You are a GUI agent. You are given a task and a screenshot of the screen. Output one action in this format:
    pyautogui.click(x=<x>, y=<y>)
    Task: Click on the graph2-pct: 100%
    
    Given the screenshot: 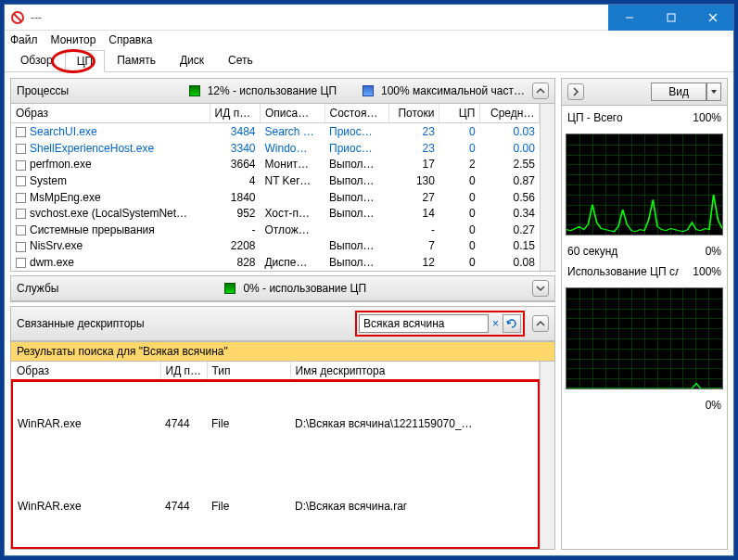 What is the action you would take?
    pyautogui.click(x=706, y=272)
    